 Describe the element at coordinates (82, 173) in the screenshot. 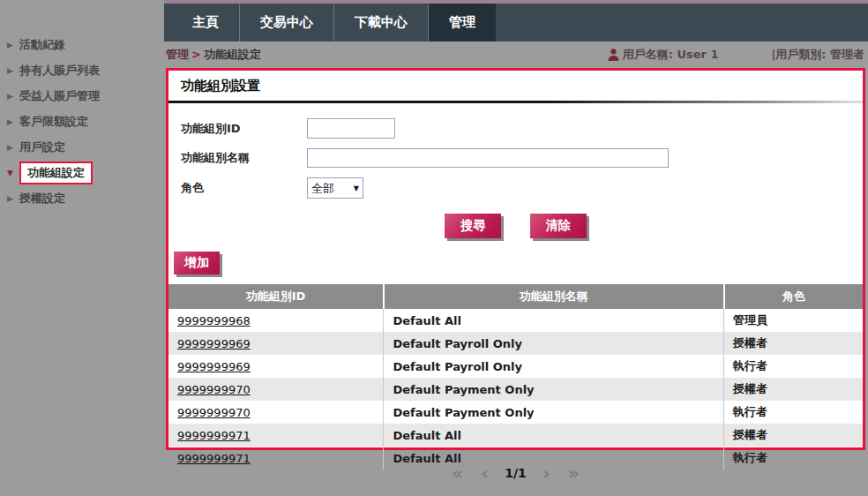

I see `sidebar-item-function-group: ▼ 功能組設定` at that location.